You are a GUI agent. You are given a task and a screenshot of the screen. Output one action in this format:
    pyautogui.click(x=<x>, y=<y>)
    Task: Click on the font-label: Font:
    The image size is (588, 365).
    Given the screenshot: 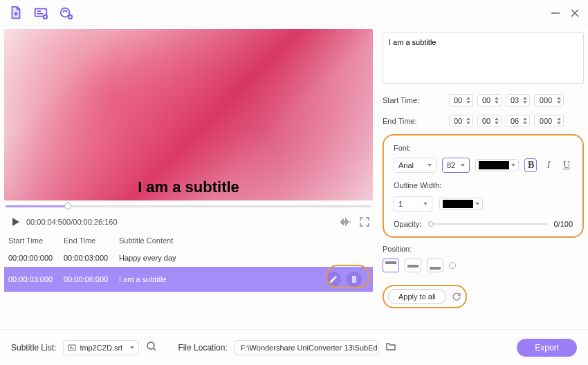 What is the action you would take?
    pyautogui.click(x=483, y=148)
    